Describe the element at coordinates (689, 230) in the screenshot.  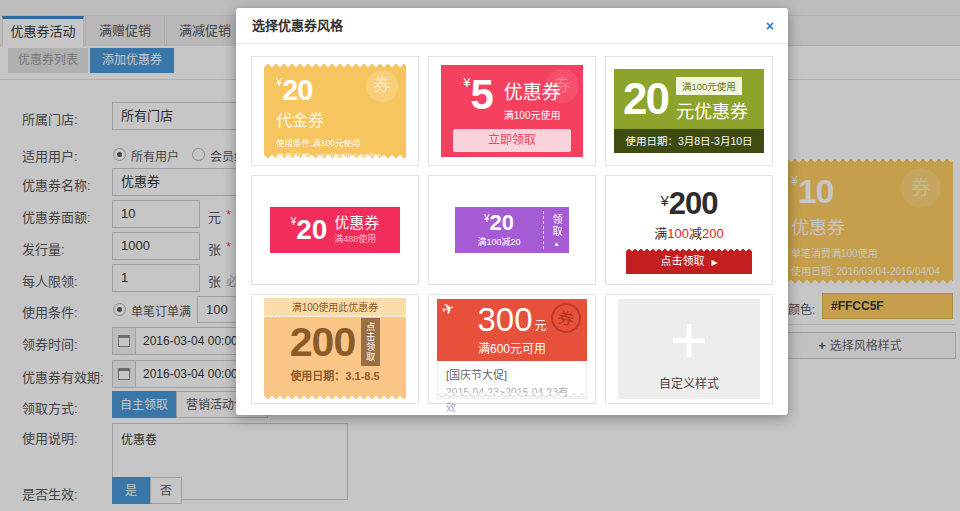
I see `coupon-style-card-6: ¥200 满100减200 点击领取▶` at that location.